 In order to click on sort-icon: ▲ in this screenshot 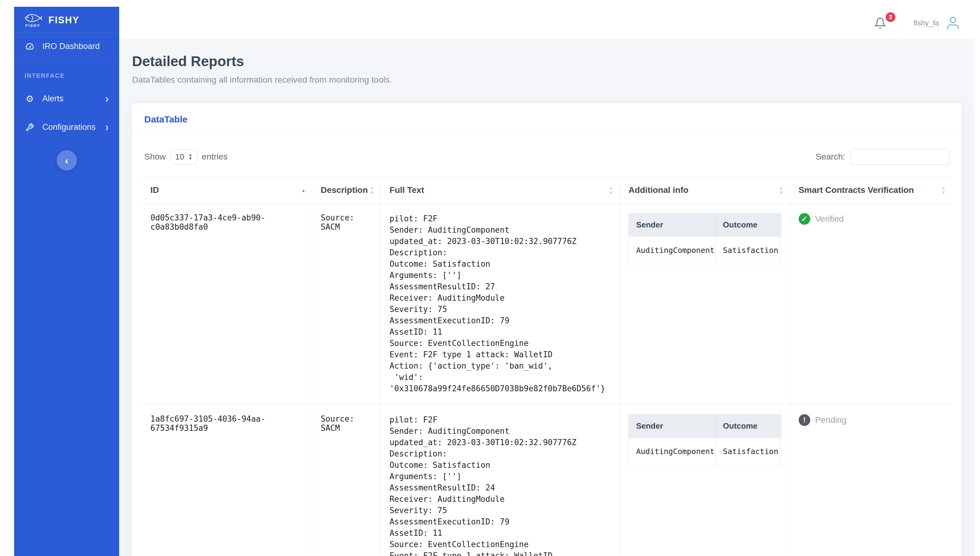, I will do `click(303, 190)`.